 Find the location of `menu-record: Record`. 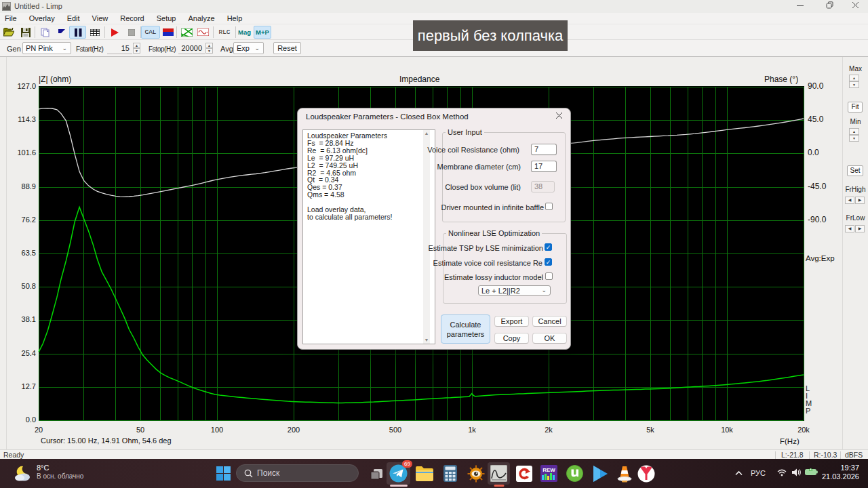

menu-record: Record is located at coordinates (132, 18).